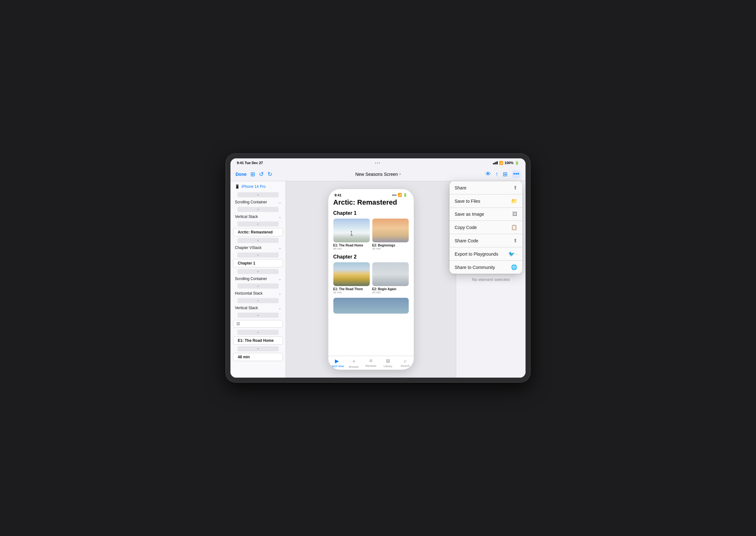 This screenshot has height=536, width=756. What do you see at coordinates (354, 363) in the screenshot?
I see `tab-browse: ＋ Browse` at bounding box center [354, 363].